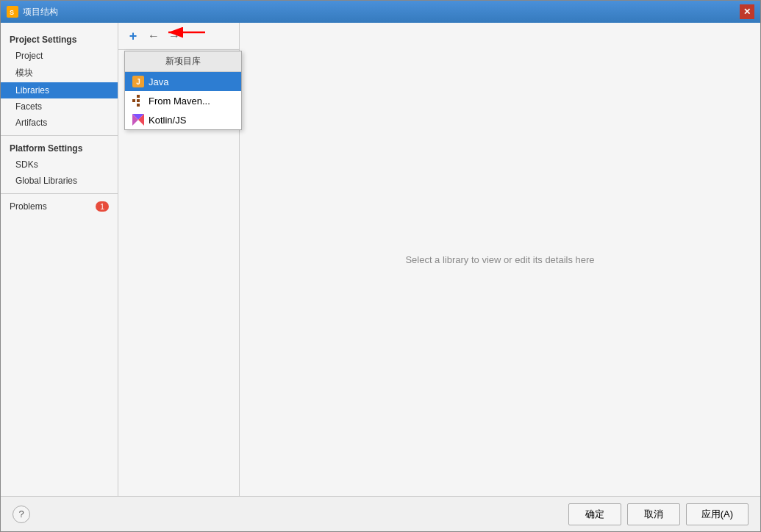 The height and width of the screenshot is (532, 761). I want to click on dropdown-java-label: Java, so click(159, 82).